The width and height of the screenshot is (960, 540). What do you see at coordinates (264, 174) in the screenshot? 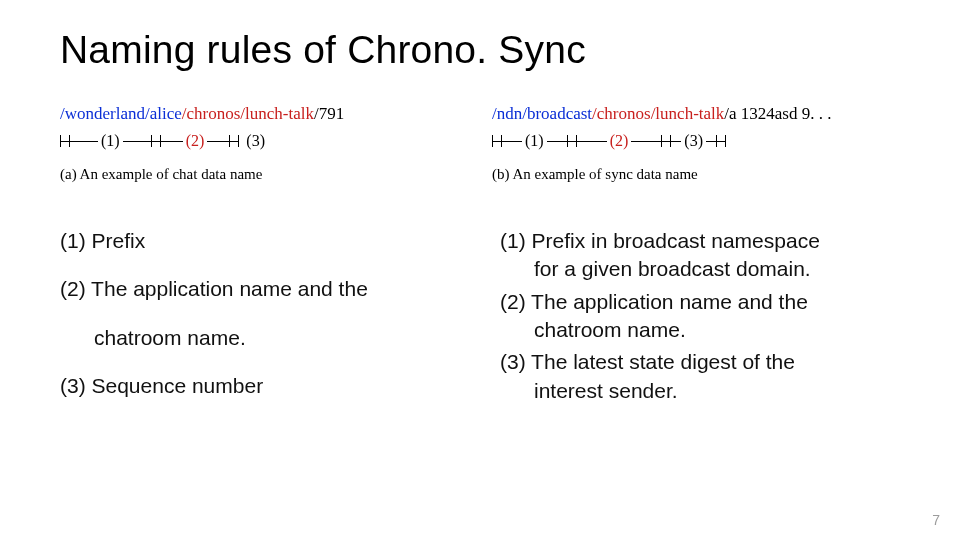
I see `figure-a-caption: (a) An example of chat data name` at bounding box center [264, 174].